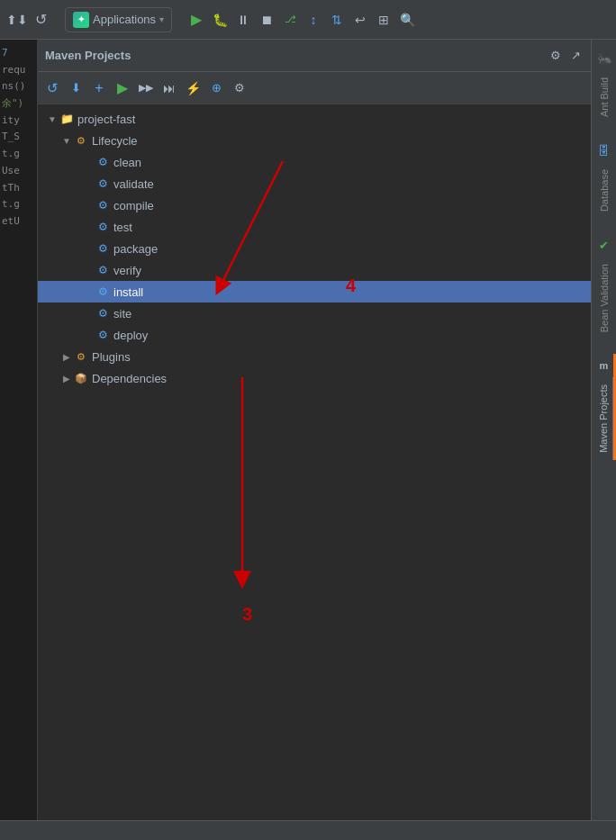 This screenshot has width=616, height=840. Describe the element at coordinates (337, 20) in the screenshot. I see `toolbar-icon-vcs2: ⇅` at that location.